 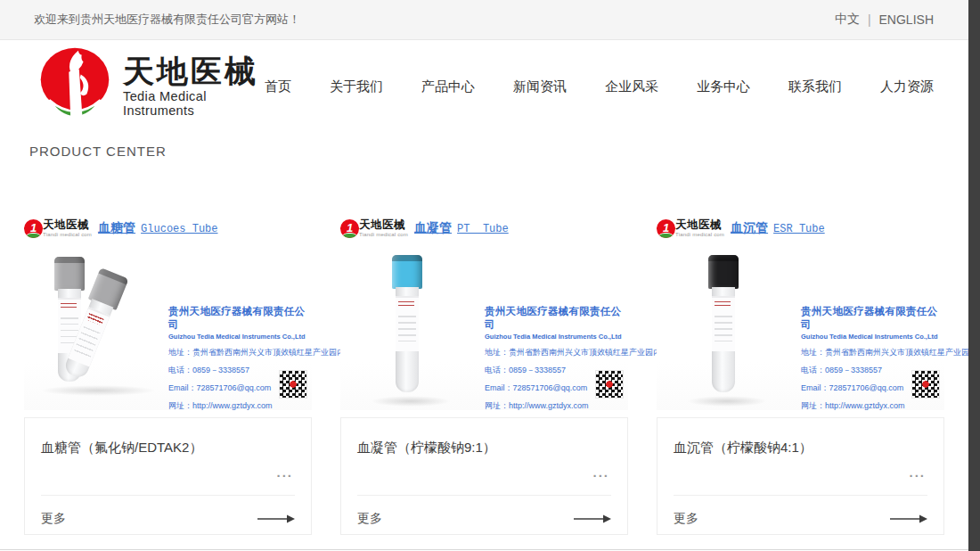 What do you see at coordinates (490, 549) in the screenshot?
I see `page-bottom-divider` at bounding box center [490, 549].